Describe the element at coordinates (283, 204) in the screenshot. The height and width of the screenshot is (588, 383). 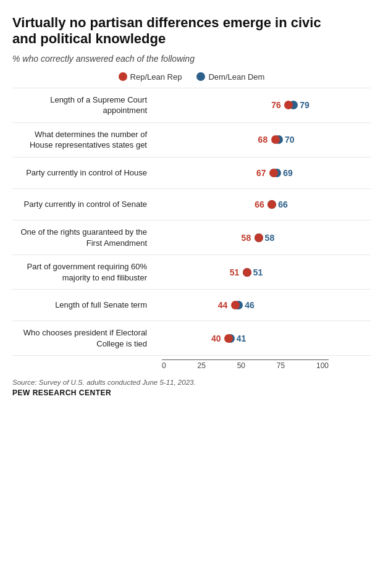
I see `dem-value: 66` at that location.